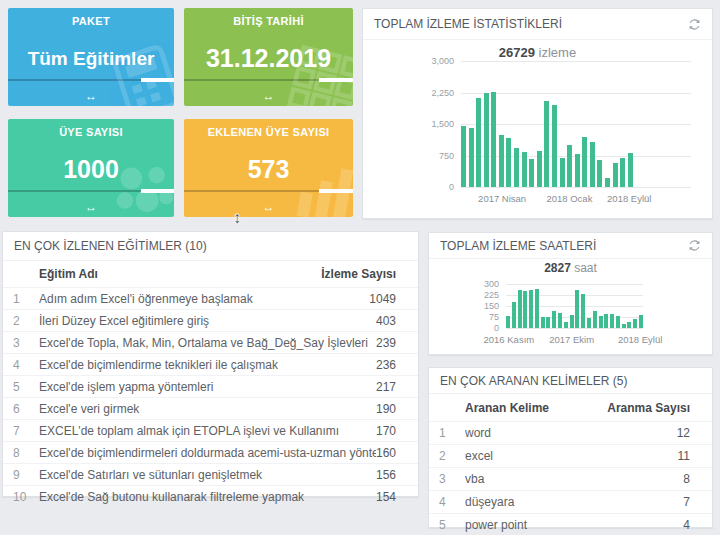  What do you see at coordinates (208, 387) in the screenshot?
I see `row-title: Excel'de işlem yapma yöntemleri` at bounding box center [208, 387].